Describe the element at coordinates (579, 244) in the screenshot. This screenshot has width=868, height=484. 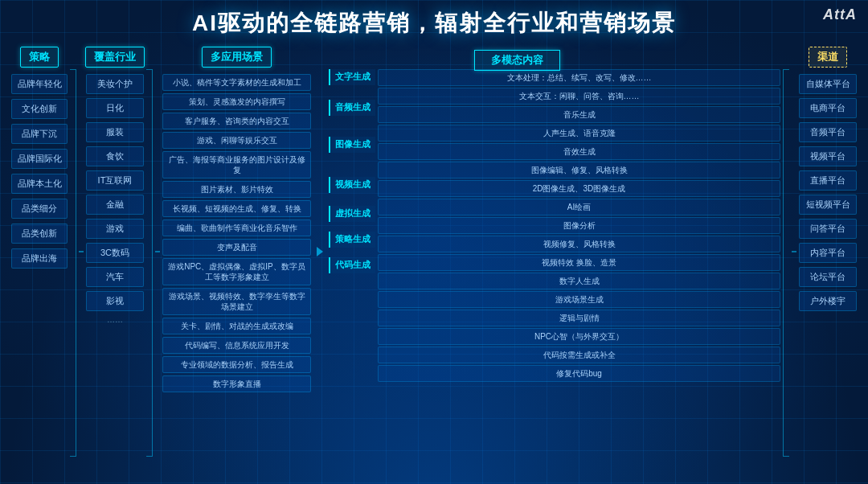
I see `list-item: 视频修复、风格转换` at that location.